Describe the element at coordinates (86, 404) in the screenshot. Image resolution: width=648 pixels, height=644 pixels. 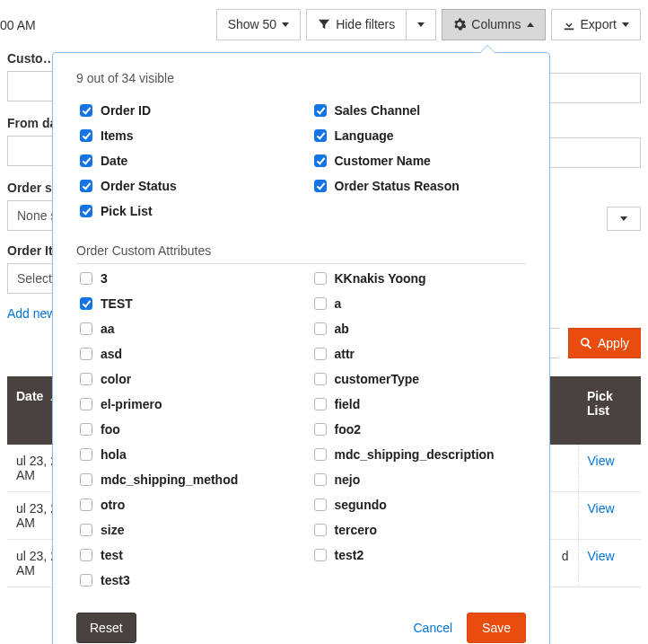
I see `checkbox-el-primero` at that location.